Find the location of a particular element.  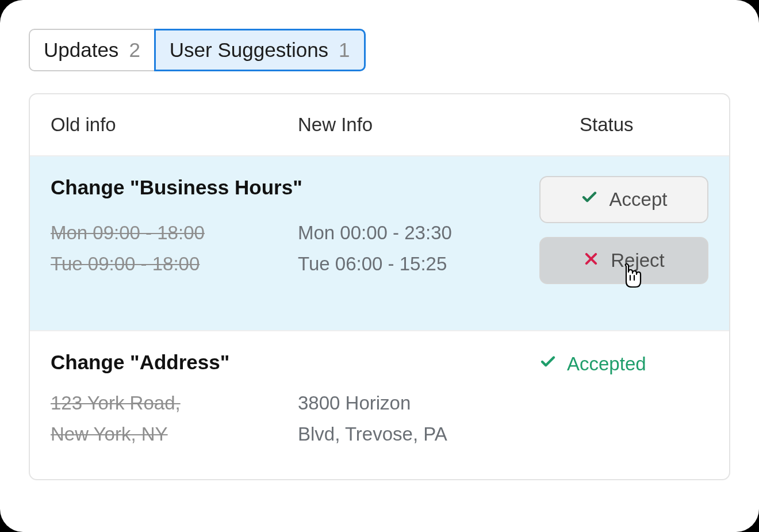

change-title: Change "Address" is located at coordinates (295, 362).